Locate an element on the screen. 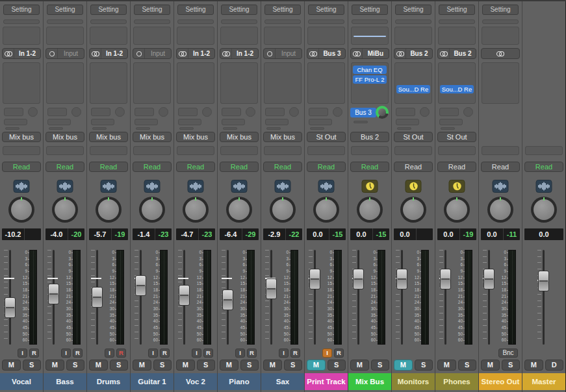  volume-display: -6.4 -29 is located at coordinates (239, 234).